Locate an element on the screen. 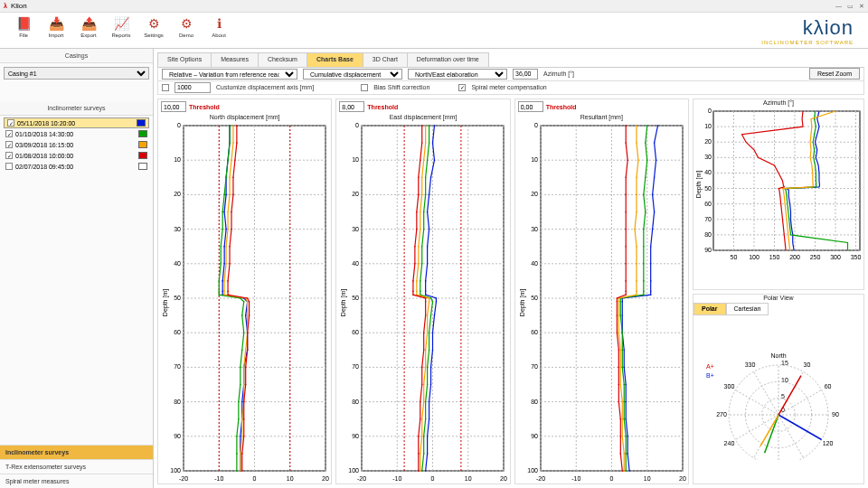 The width and height of the screenshot is (868, 488). toolbar-reports: 📈 Reports is located at coordinates (121, 31).